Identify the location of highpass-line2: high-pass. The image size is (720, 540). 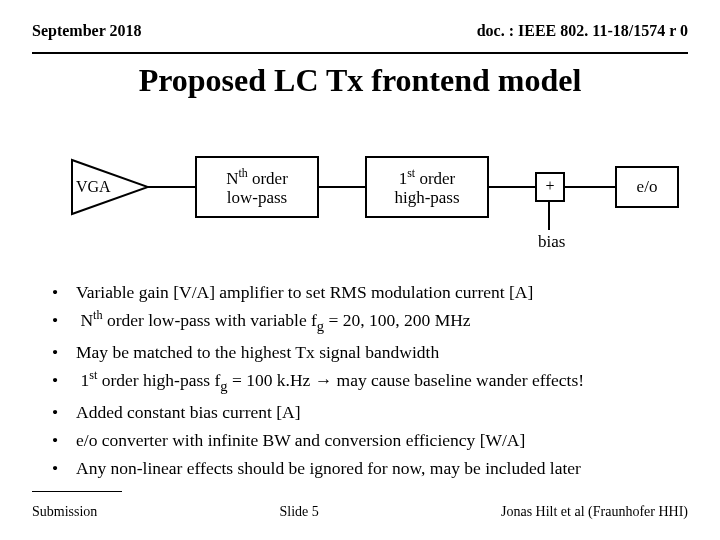
(427, 198).